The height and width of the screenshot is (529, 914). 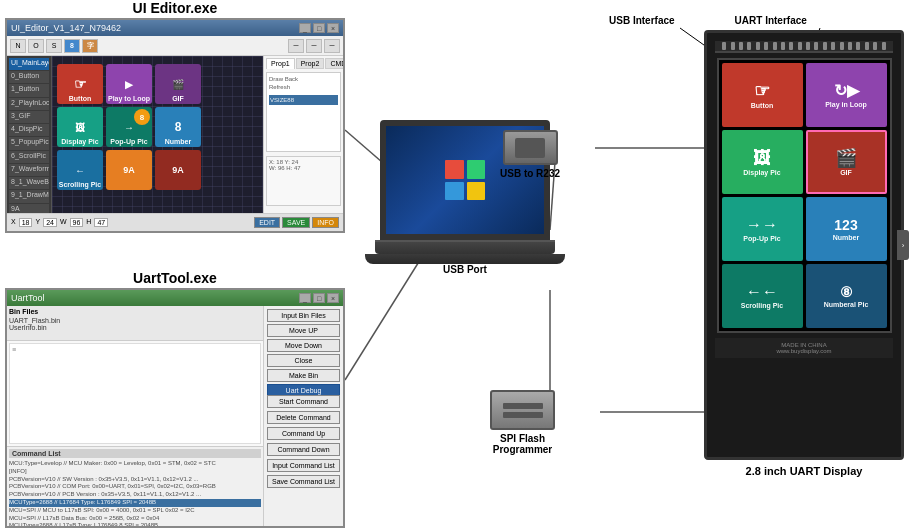 What do you see at coordinates (304, 466) in the screenshot?
I see `btn-input-cmd-list: Input Command List` at bounding box center [304, 466].